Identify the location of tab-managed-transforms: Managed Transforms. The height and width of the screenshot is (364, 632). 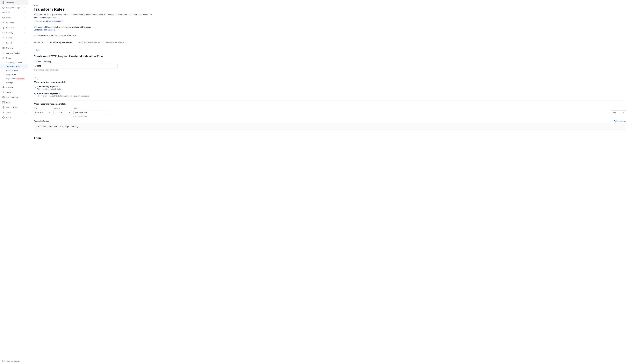
(115, 42).